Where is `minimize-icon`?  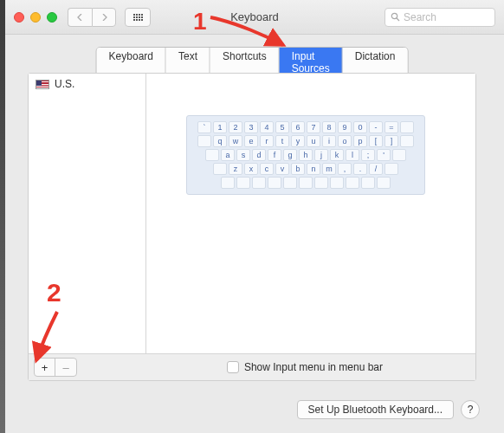 minimize-icon is located at coordinates (36, 17).